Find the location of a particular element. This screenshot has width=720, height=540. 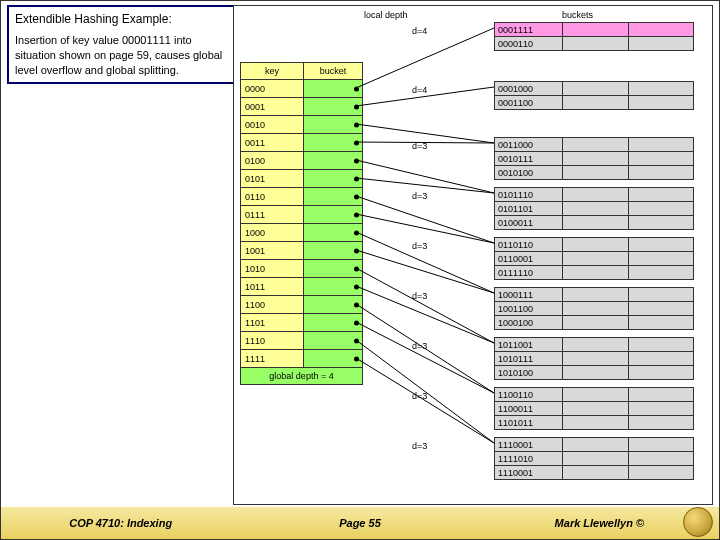

dir-key: 1001 is located at coordinates (272, 251).